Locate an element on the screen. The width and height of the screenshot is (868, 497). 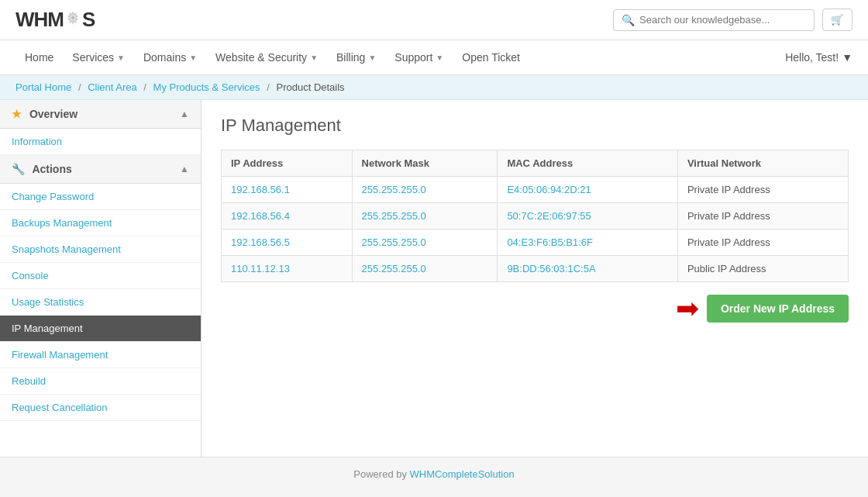
arrow-icon: ➡ is located at coordinates (687, 309).